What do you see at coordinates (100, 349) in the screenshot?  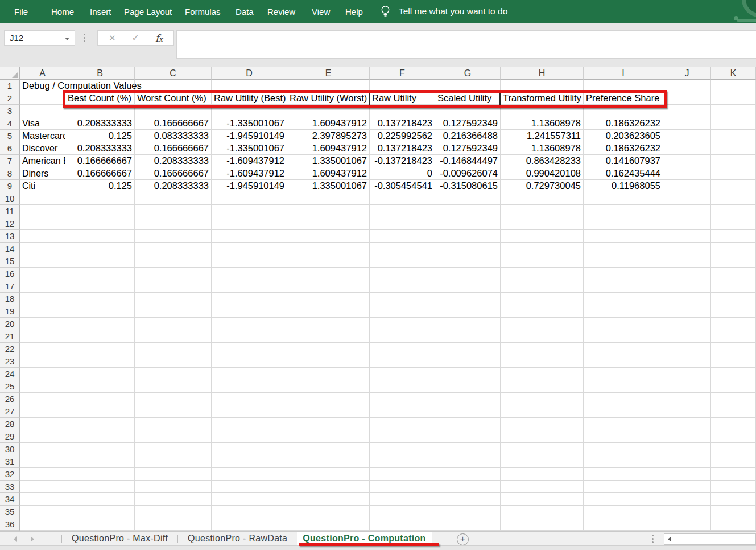 I see `cell-B22` at bounding box center [100, 349].